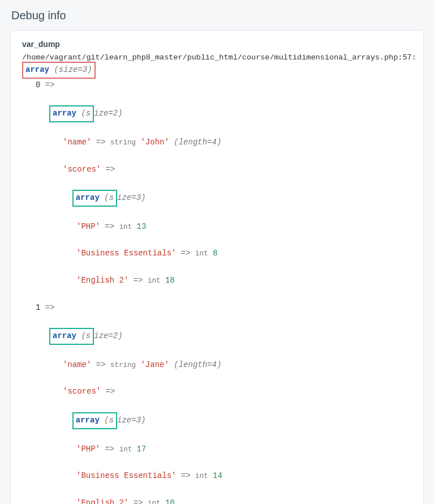 The height and width of the screenshot is (504, 434). Describe the element at coordinates (217, 16) in the screenshot. I see `page-title: Debug info` at that location.